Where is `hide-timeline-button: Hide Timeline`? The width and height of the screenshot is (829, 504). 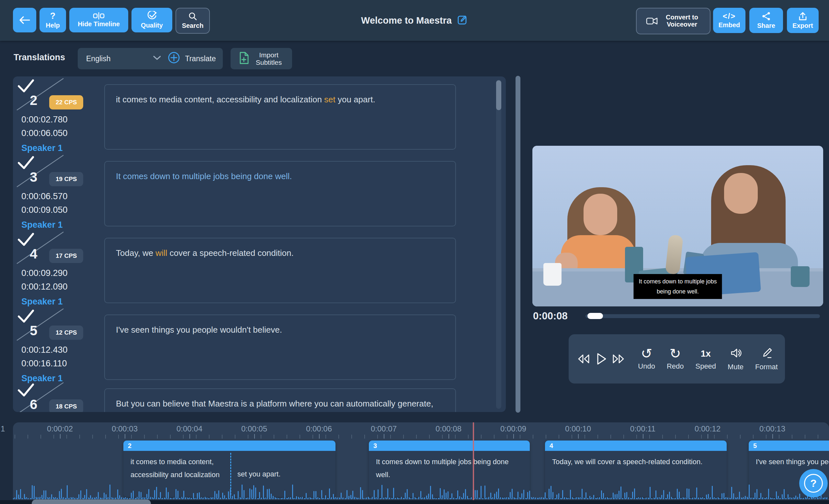
hide-timeline-button: Hide Timeline is located at coordinates (99, 20).